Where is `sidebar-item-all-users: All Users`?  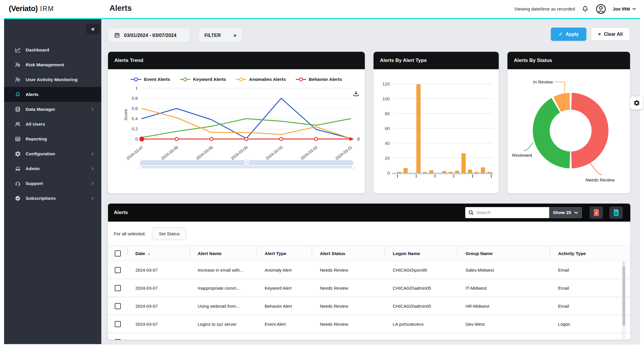 sidebar-item-all-users: All Users is located at coordinates (53, 124).